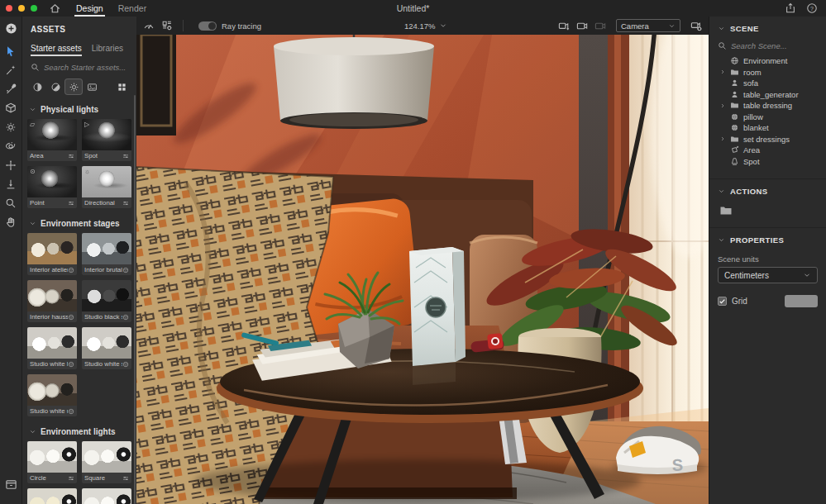 This screenshot has height=504, width=826. I want to click on add-asset-button, so click(12, 28).